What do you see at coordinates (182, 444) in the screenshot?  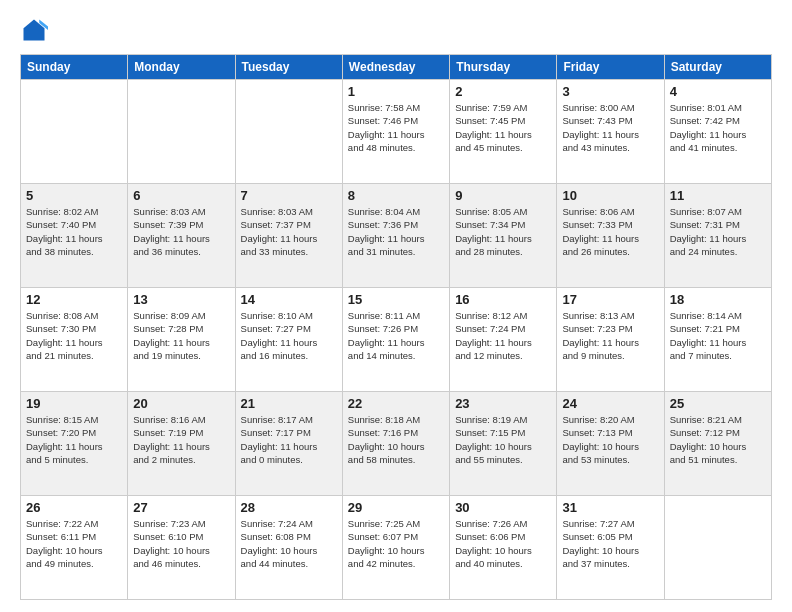 I see `calendar-cell: 20Sunrise: 8:16 AM Sunset: 7:19 PM Dayli…` at bounding box center [182, 444].